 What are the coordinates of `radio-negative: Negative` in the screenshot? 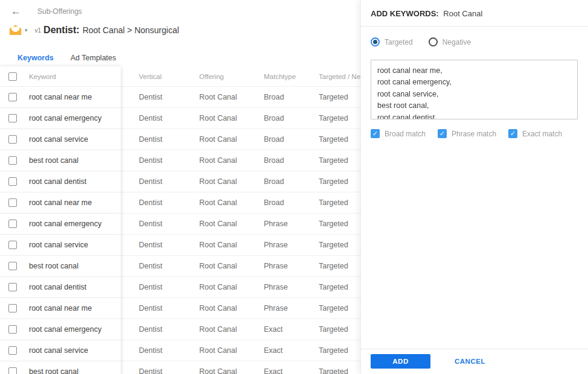 It's located at (450, 42).